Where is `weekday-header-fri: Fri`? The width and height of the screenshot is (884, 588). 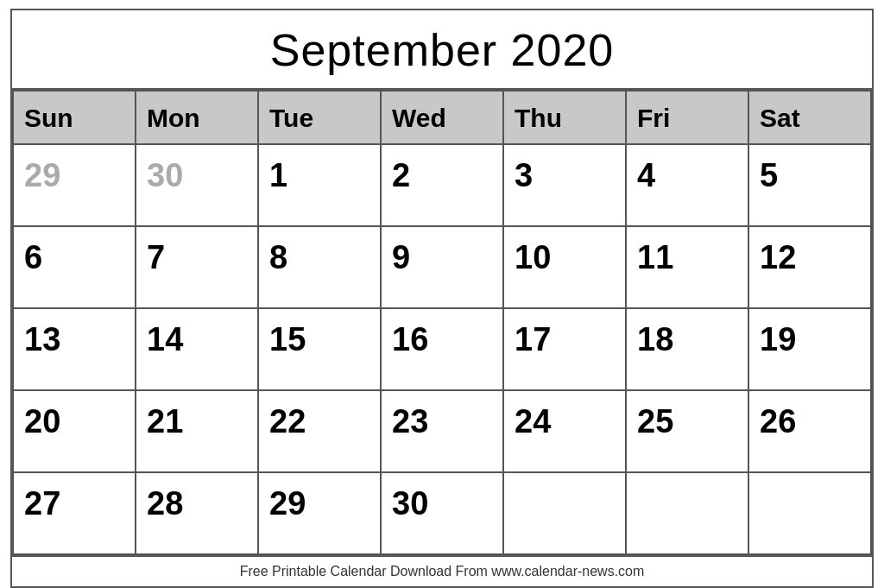 weekday-header-fri: Fri is located at coordinates (687, 117).